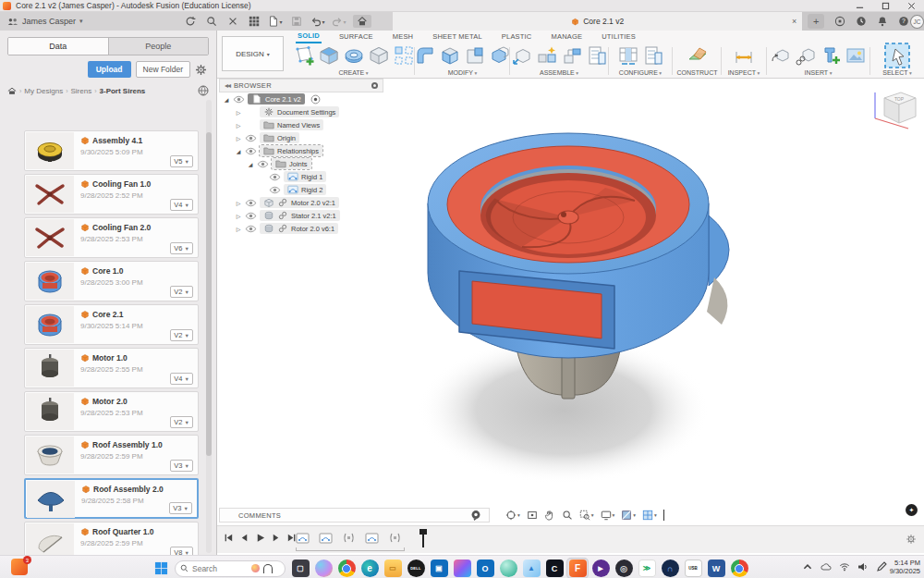  Describe the element at coordinates (897, 55) in the screenshot. I see `select-tool-icon` at that location.